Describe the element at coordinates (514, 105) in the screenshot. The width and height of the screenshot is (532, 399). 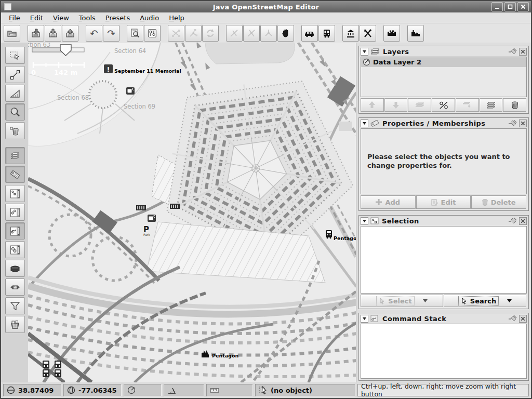
I see `delete-layer-button` at that location.